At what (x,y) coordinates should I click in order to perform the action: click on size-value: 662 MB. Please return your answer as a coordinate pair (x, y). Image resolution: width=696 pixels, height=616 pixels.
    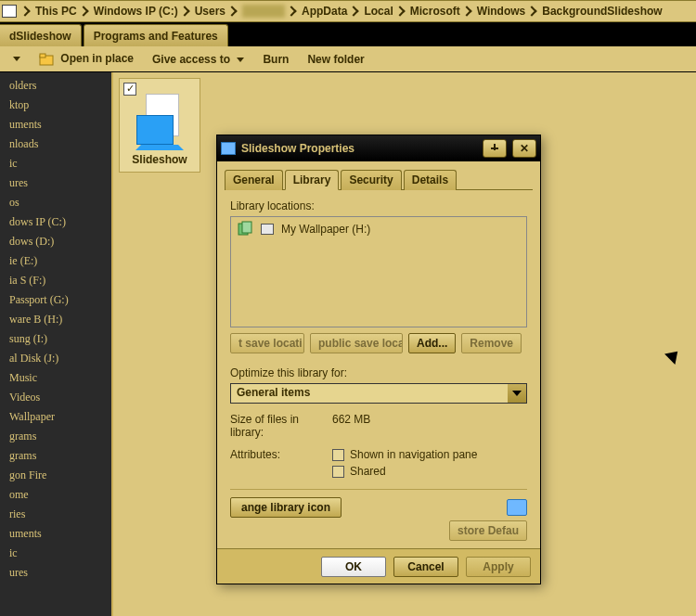
    Looking at the image, I should click on (351, 426).